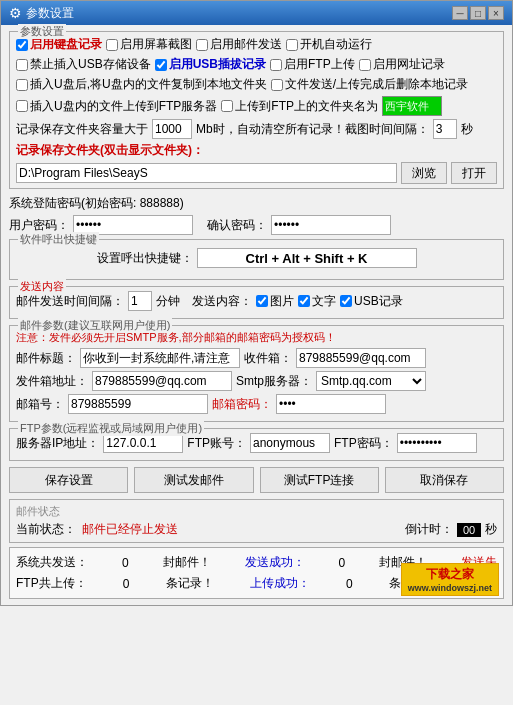  Describe the element at coordinates (262, 301) in the screenshot. I see `cb-image` at that location.